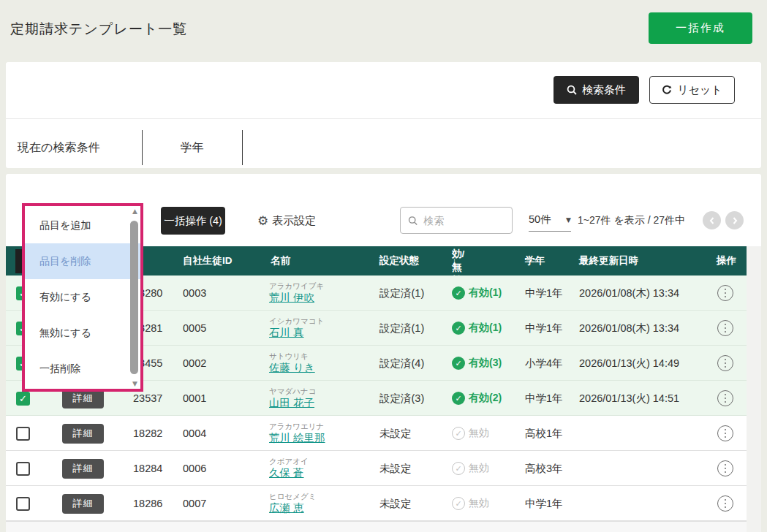  Describe the element at coordinates (297, 333) in the screenshot. I see `student-name-link: 石川 真` at that location.